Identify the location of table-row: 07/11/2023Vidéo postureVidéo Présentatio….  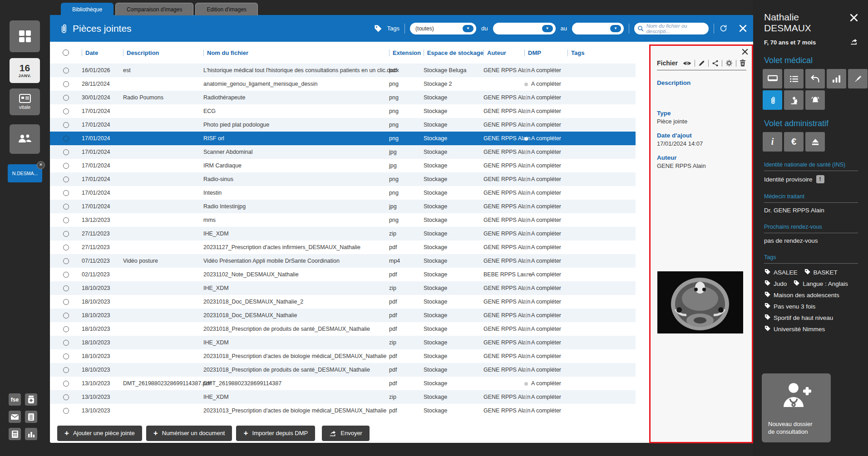
(343, 261).